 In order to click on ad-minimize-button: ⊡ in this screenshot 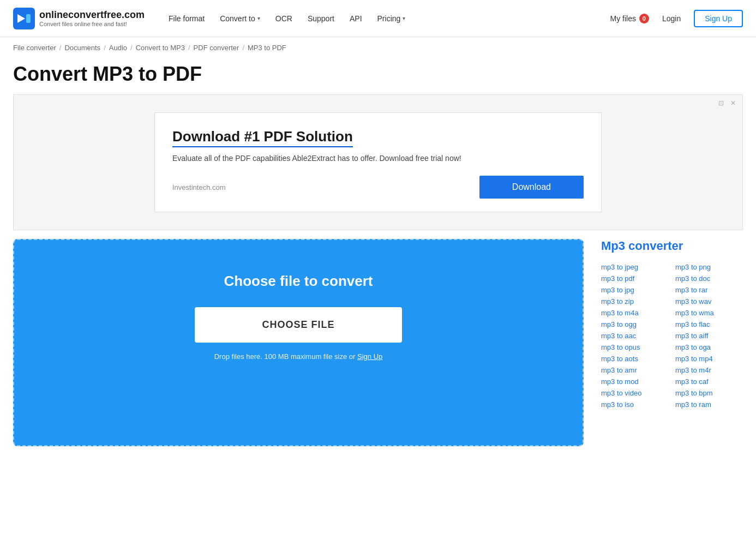, I will do `click(721, 103)`.